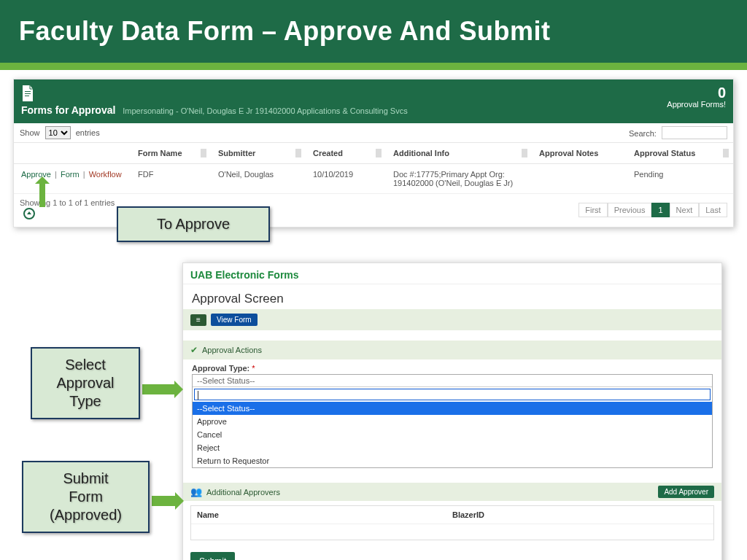 The height and width of the screenshot is (560, 747). Describe the element at coordinates (258, 179) in the screenshot. I see `cell-submitter: O'Neil, Douglas` at that location.